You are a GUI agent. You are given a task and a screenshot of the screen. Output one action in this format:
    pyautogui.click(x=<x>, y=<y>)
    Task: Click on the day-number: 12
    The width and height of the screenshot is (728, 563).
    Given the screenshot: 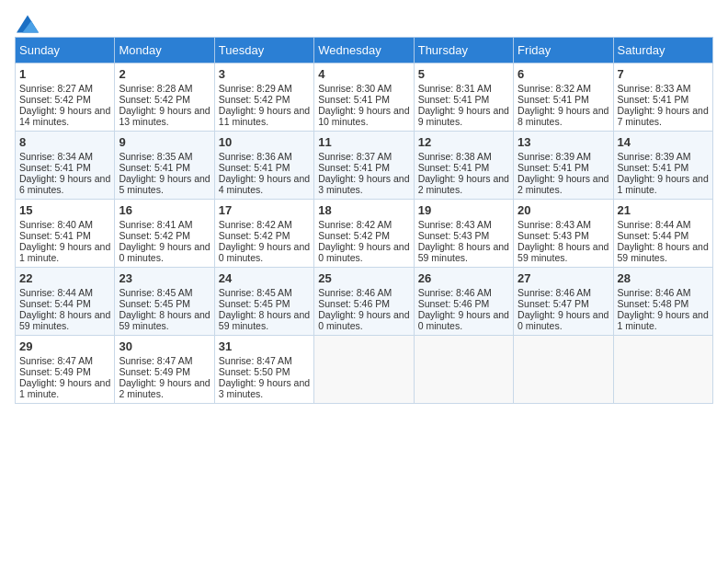 What is the action you would take?
    pyautogui.click(x=463, y=142)
    